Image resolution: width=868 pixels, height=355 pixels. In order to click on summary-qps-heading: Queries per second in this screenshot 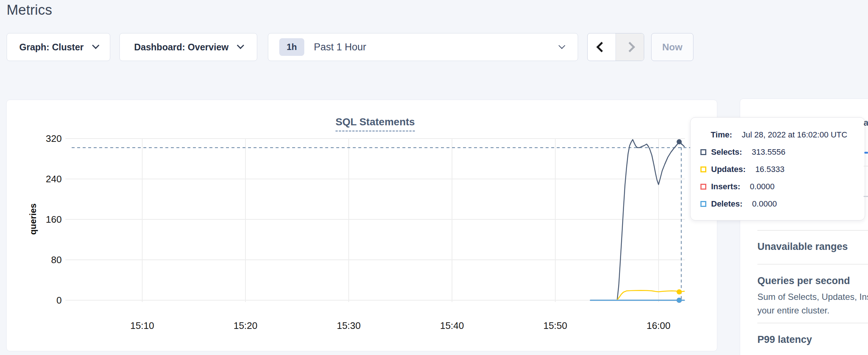, I will do `click(804, 281)`.